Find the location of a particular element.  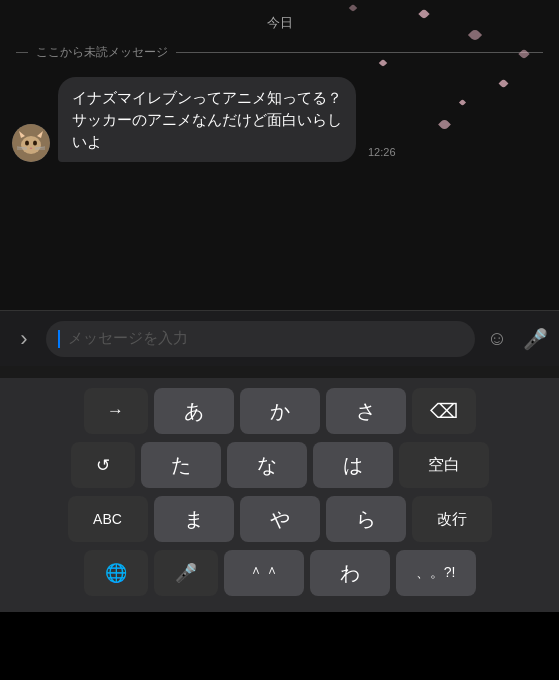

globe-key: 🌐 is located at coordinates (116, 573).